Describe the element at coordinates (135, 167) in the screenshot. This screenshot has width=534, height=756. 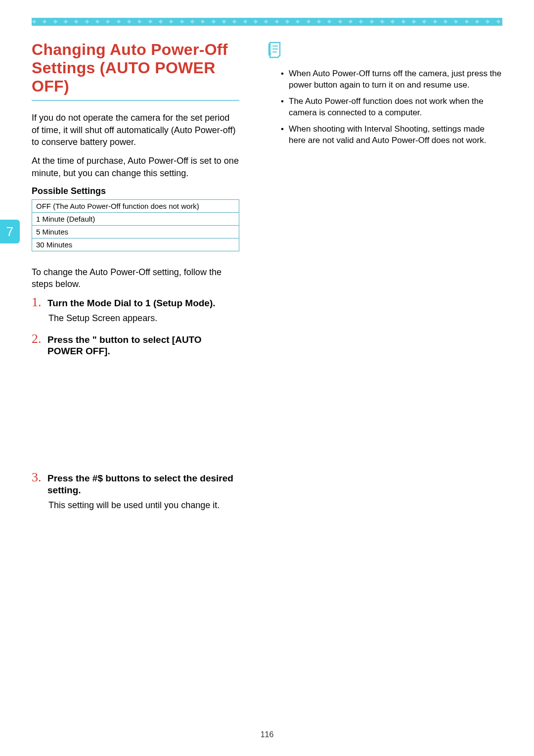
I see `intro-paragraph-2: At the time of purchase, Auto Power-Off …` at that location.